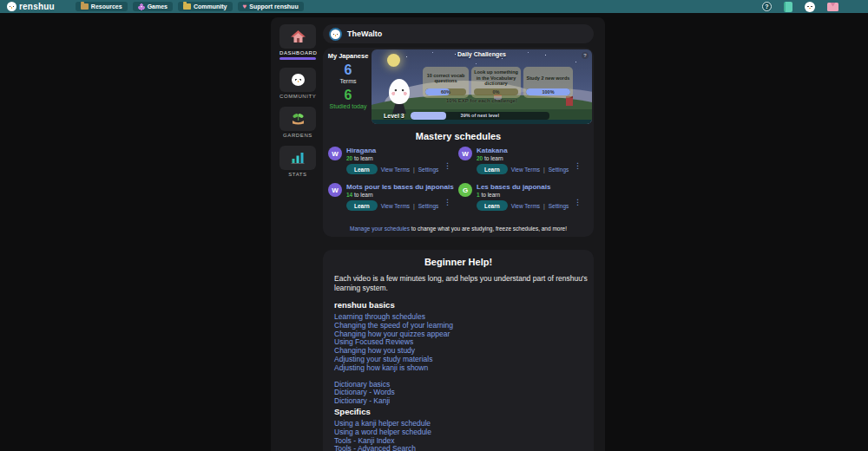 The image size is (868, 451). I want to click on count-number: 14, so click(349, 194).